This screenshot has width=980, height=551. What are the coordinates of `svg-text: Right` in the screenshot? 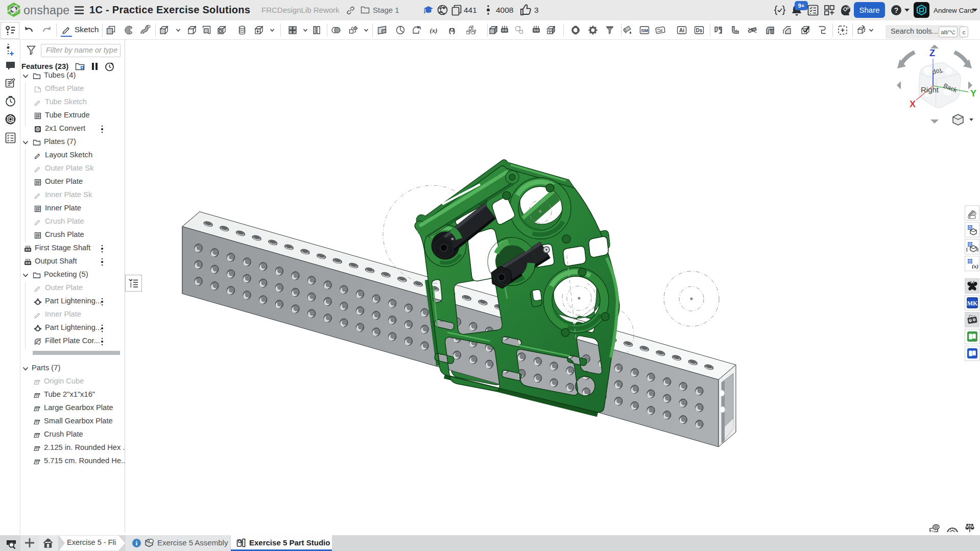 It's located at (930, 90).